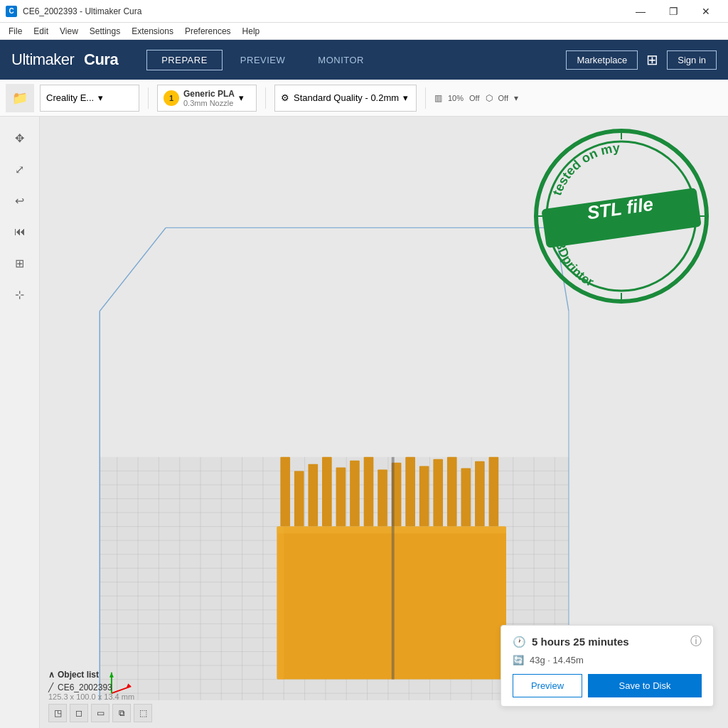  What do you see at coordinates (364, 11) in the screenshot?
I see `title-bar: C CE6_2002393 - Ultimaker Cura — ❐ ✕` at bounding box center [364, 11].